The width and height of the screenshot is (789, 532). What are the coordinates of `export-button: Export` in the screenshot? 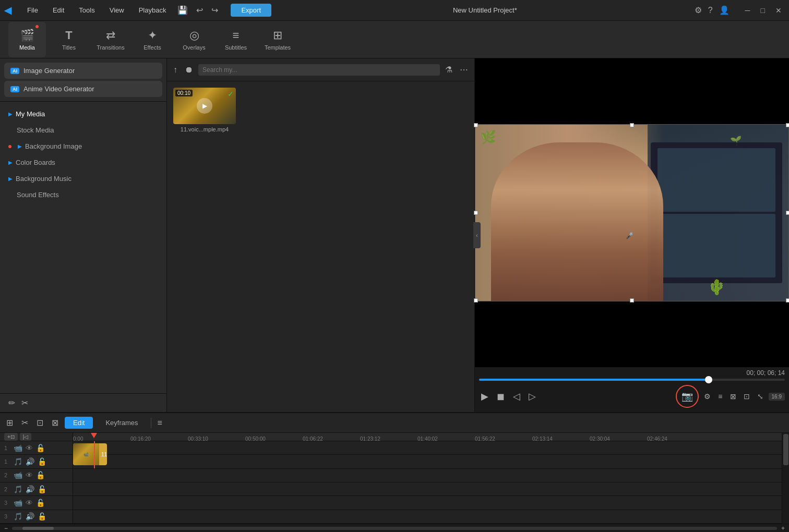 It's located at (251, 10).